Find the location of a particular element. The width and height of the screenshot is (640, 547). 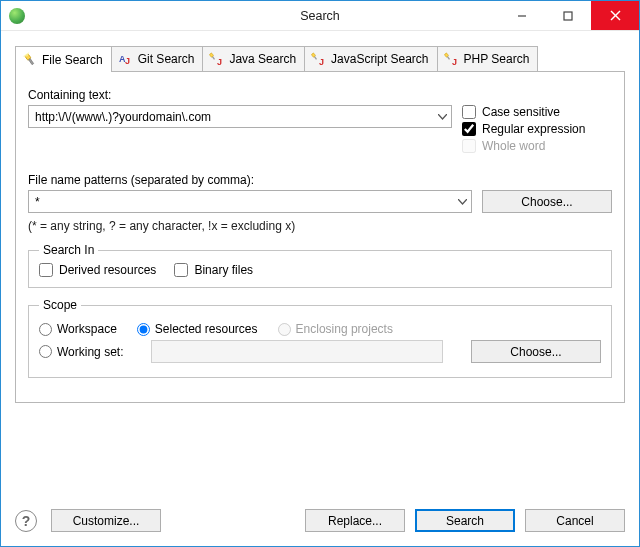

help-icon: ? is located at coordinates (26, 521).